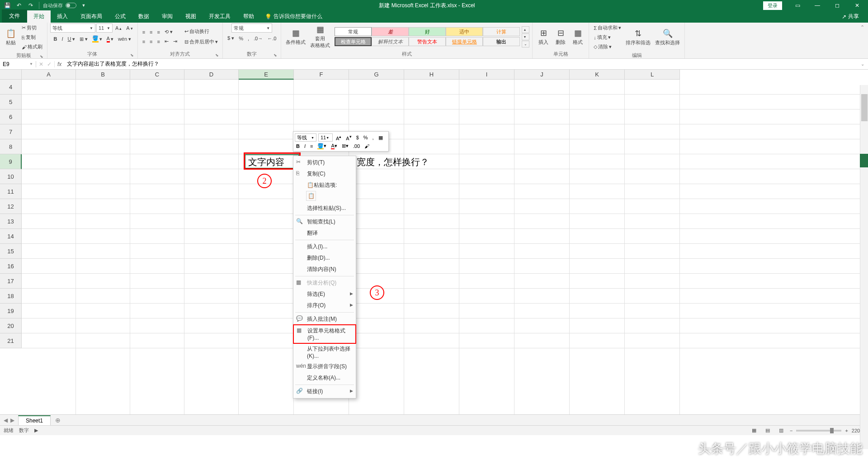 This screenshot has height=470, width=868. What do you see at coordinates (272, 38) in the screenshot?
I see `dec-decimal-button: ←.0` at bounding box center [272, 38].